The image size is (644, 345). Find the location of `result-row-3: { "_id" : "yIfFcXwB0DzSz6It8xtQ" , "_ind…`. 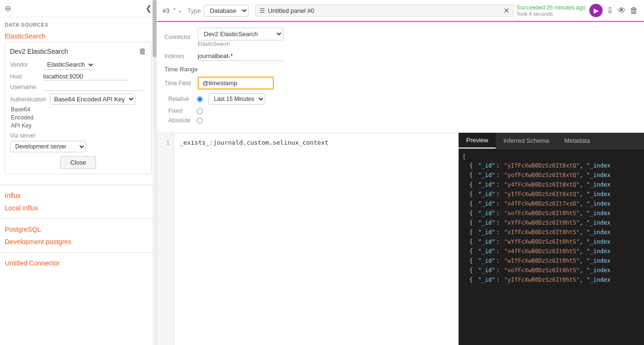

result-row-3: { "_id" : "yIfFcXwB0DzSz6It8xtQ" , "_ind… is located at coordinates (551, 194).